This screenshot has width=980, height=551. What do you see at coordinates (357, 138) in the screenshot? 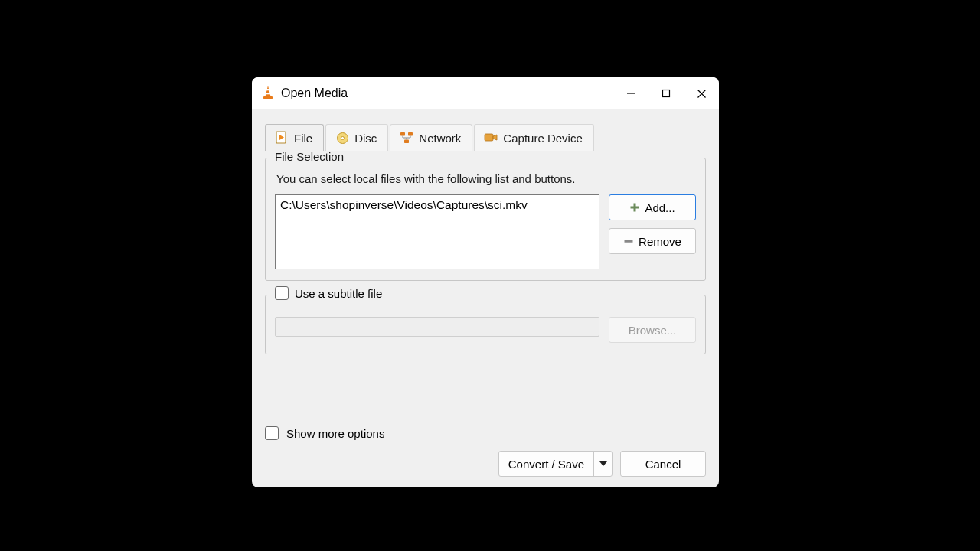
I see `tab-disc: Disc` at bounding box center [357, 138].